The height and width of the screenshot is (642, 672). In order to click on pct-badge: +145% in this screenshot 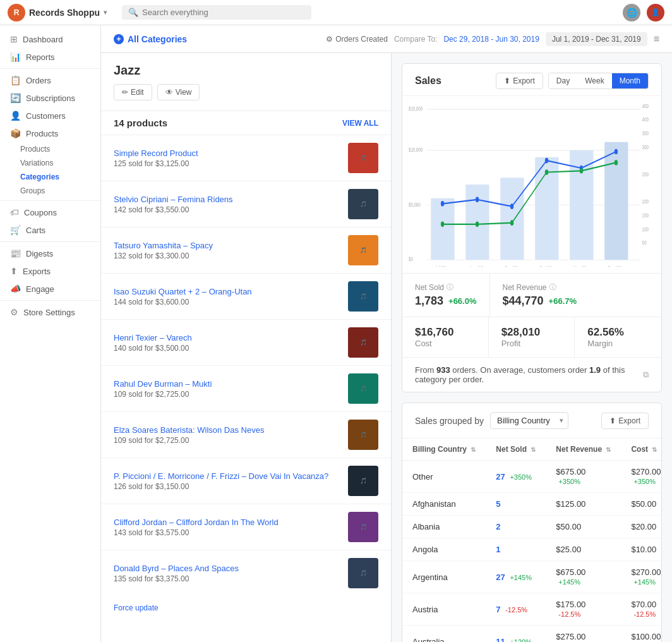, I will do `click(644, 582)`.